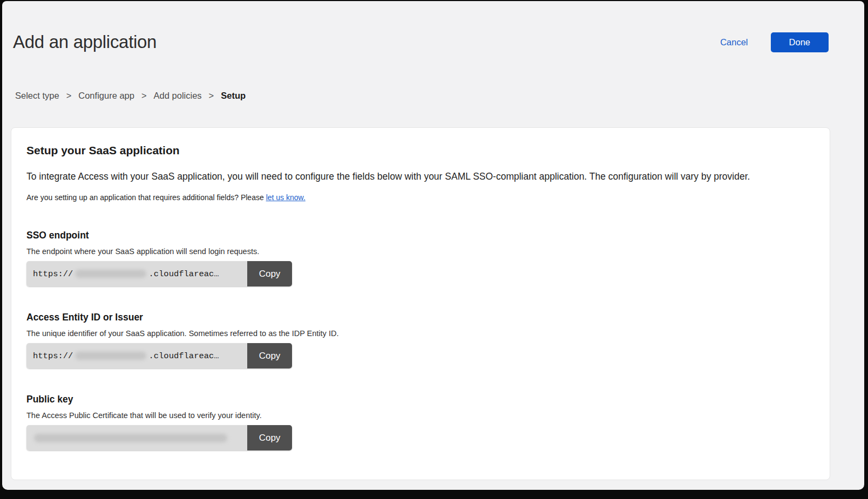 Image resolution: width=868 pixels, height=499 pixels. I want to click on access-entity-id-value: https:// .cloudflareac…, so click(137, 356).